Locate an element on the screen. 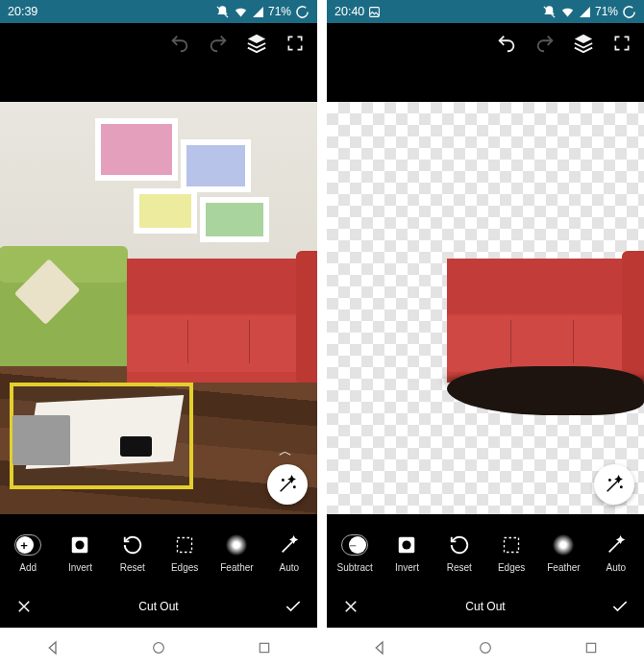 The height and width of the screenshot is (668, 644). red-couch is located at coordinates (222, 321).